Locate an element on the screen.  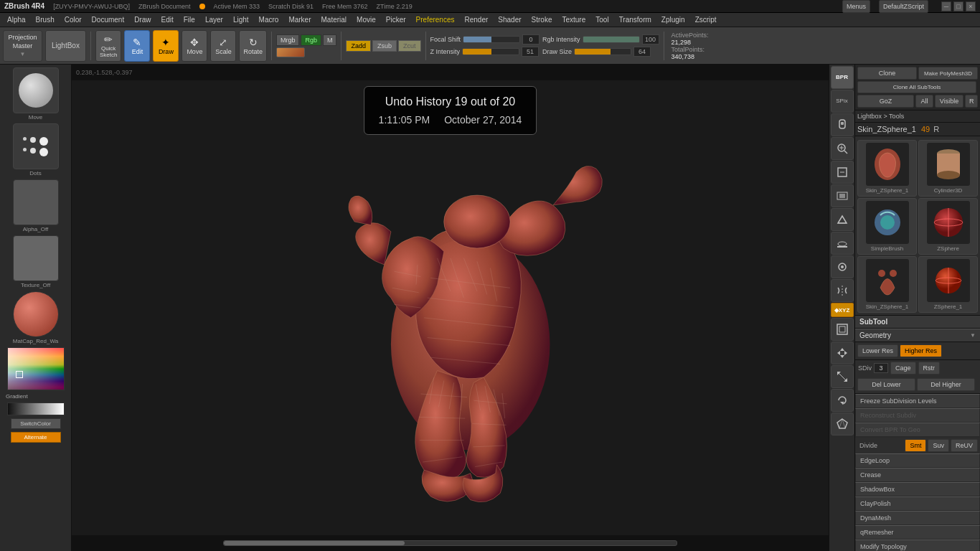
timeline-bar is located at coordinates (451, 543).